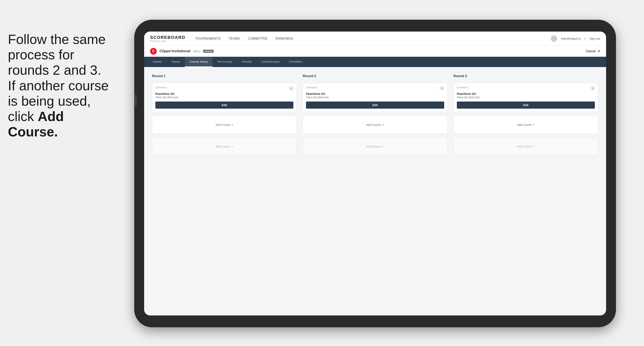  Describe the element at coordinates (270, 62) in the screenshot. I see `tab-leaderboards: Leaderboards` at that location.